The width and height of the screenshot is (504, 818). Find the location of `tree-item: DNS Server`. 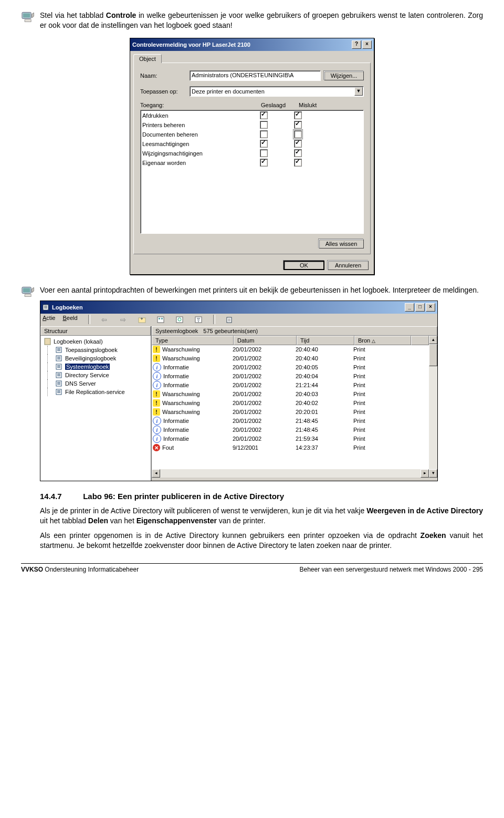

tree-item: DNS Server is located at coordinates (96, 384).